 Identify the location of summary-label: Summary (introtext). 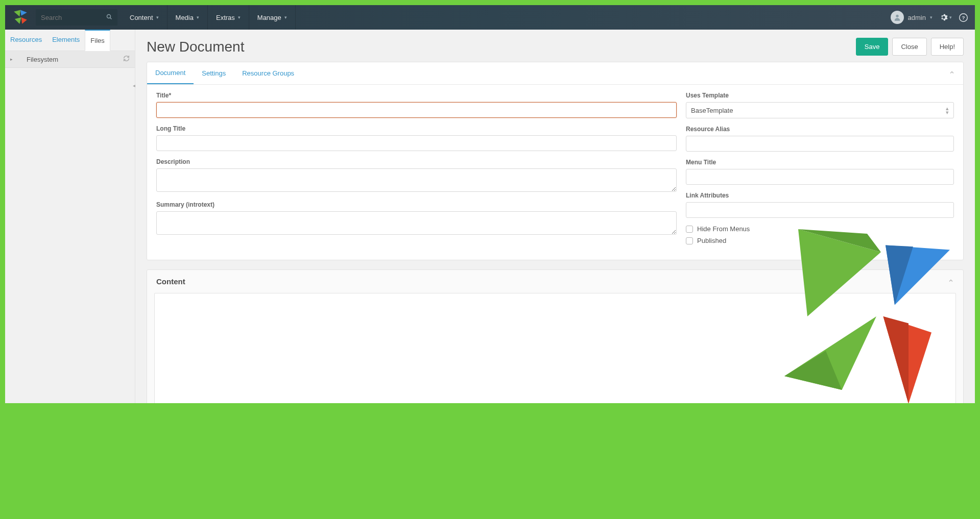
(417, 205).